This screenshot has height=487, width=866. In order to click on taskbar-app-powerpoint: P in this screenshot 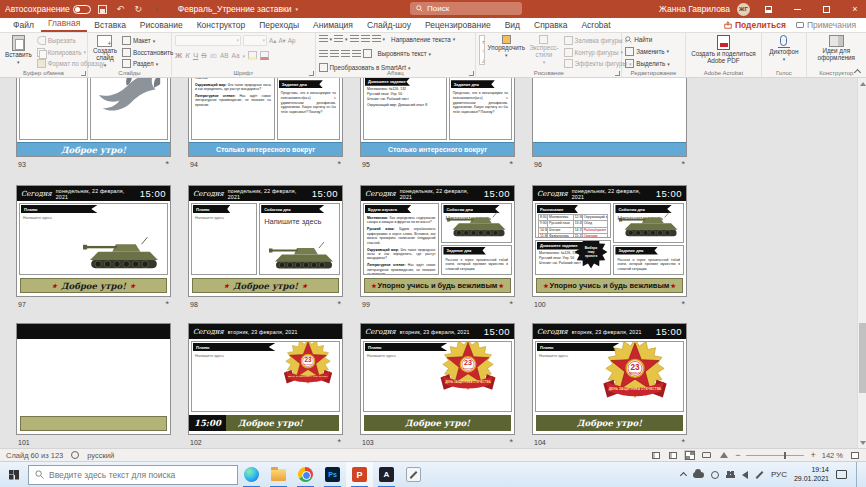, I will do `click(360, 474)`.